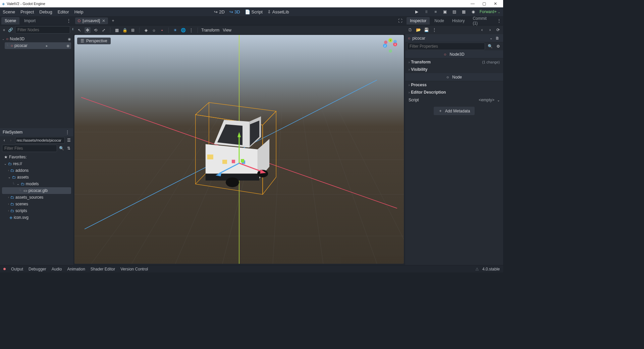 The width and height of the screenshot is (644, 349). What do you see at coordinates (490, 30) in the screenshot?
I see `nav-fwd-icon: ›` at bounding box center [490, 30].